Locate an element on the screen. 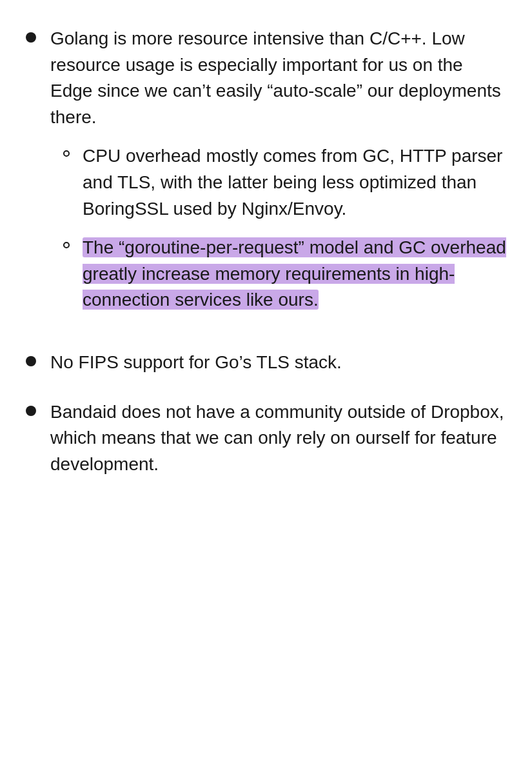 The image size is (532, 774). sub-bullet-icon is located at coordinates (66, 154).